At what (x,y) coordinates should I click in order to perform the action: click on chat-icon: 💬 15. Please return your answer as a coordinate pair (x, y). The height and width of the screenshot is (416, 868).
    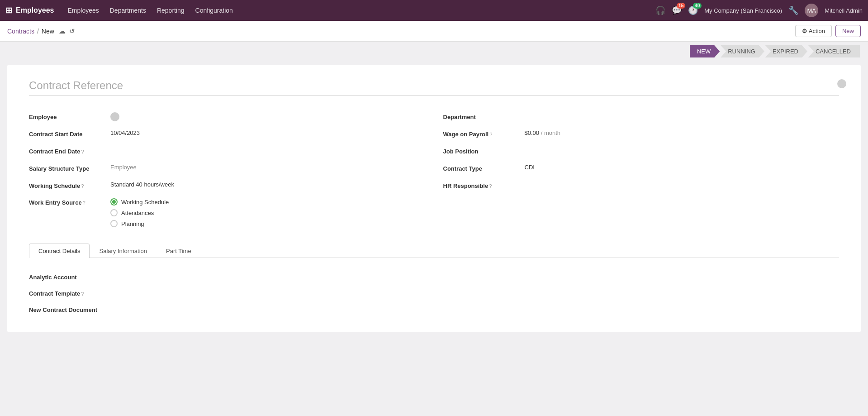
    Looking at the image, I should click on (677, 10).